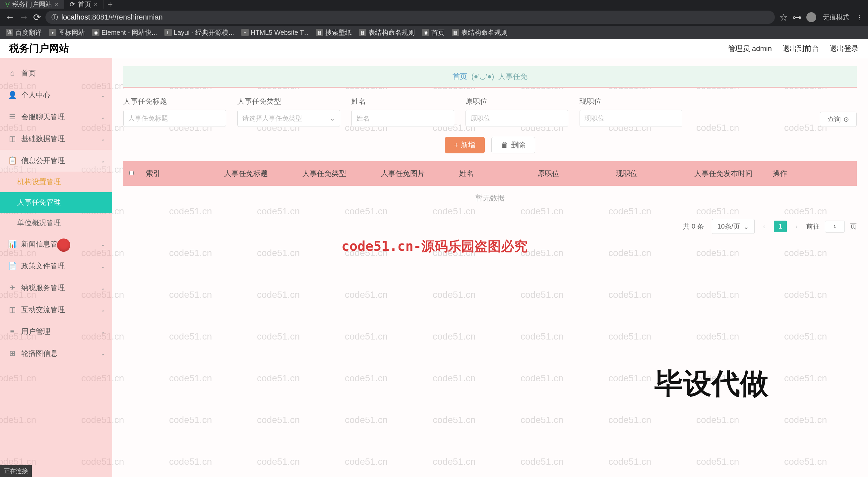  What do you see at coordinates (434, 48) in the screenshot?
I see `app-header: 税务门户网站 管理员 admin 退出到前台 退出登录` at bounding box center [434, 48].